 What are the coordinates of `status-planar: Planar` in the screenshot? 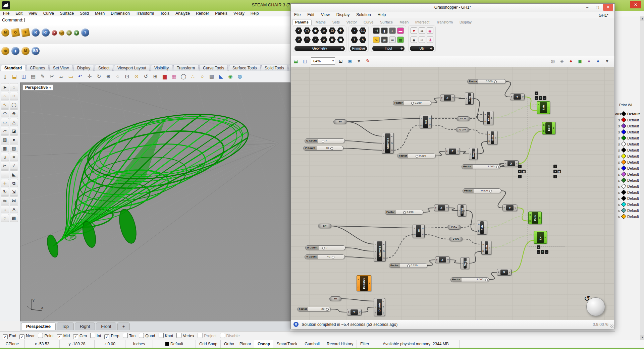 It's located at (245, 344).